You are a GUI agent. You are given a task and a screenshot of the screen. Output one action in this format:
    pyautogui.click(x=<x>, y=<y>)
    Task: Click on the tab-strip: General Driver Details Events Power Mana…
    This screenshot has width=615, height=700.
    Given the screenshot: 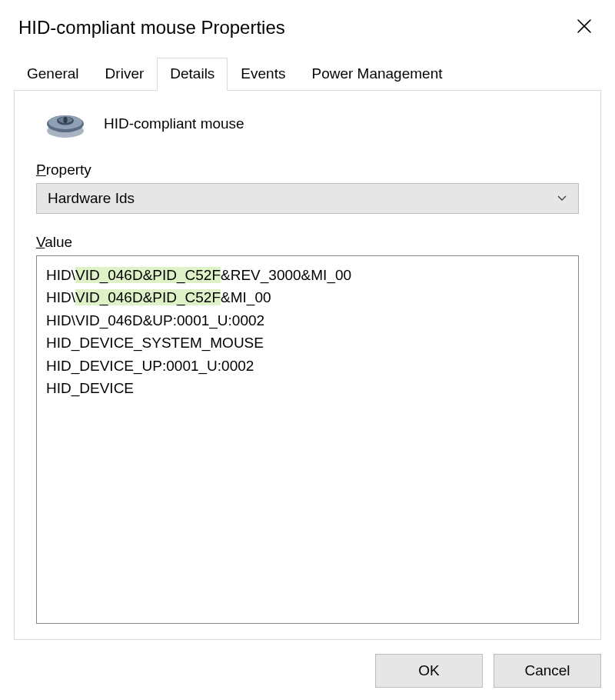 What is the action you would take?
    pyautogui.click(x=308, y=74)
    